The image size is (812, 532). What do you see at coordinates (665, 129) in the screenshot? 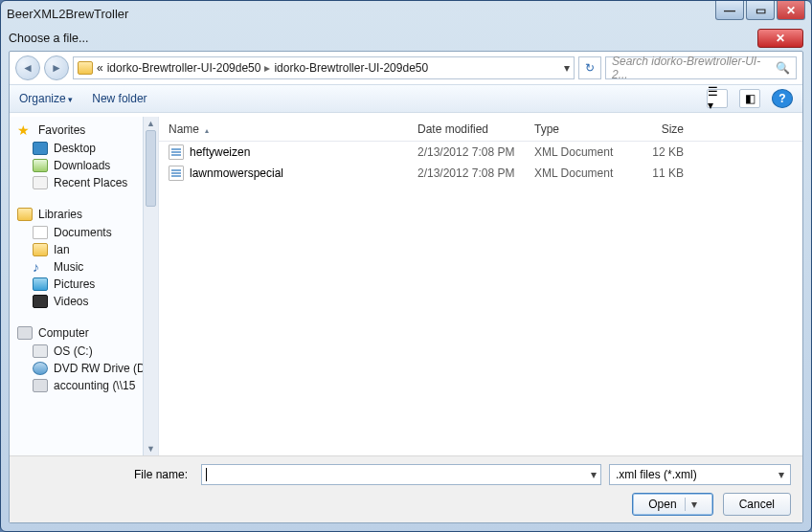
I see `column-size: Size` at bounding box center [665, 129].